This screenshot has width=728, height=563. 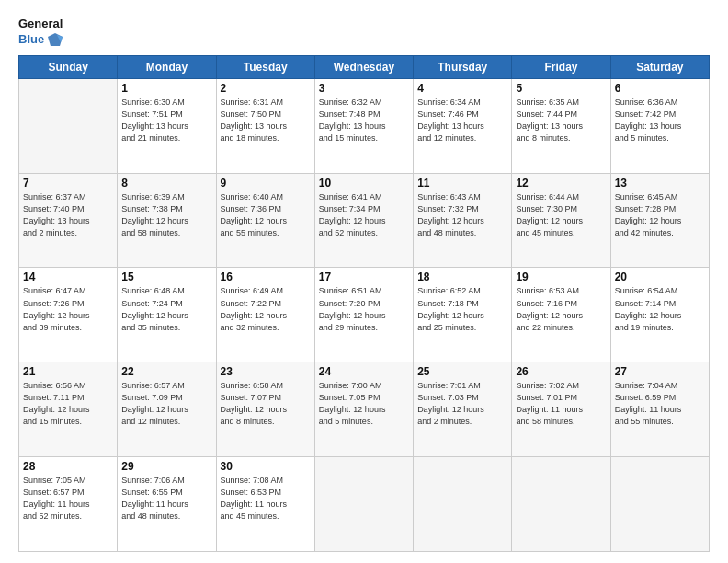 What do you see at coordinates (364, 215) in the screenshot?
I see `day-info: Sunrise: 6:41 AM Sunset: 7:34 PM Dayligh…` at bounding box center [364, 215].